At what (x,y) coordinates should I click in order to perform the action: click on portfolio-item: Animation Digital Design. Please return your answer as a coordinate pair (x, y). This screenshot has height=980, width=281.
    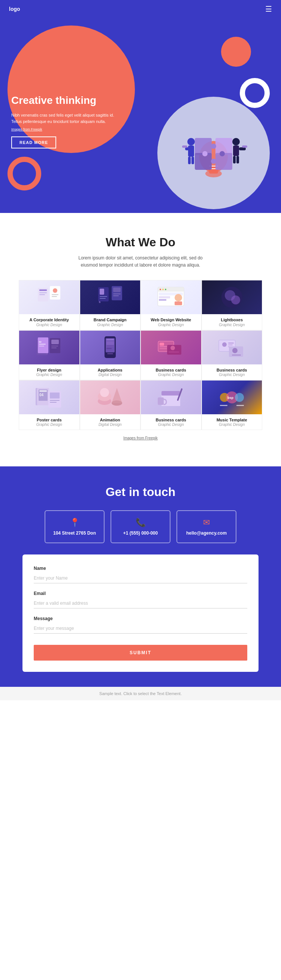
    Looking at the image, I should click on (110, 405).